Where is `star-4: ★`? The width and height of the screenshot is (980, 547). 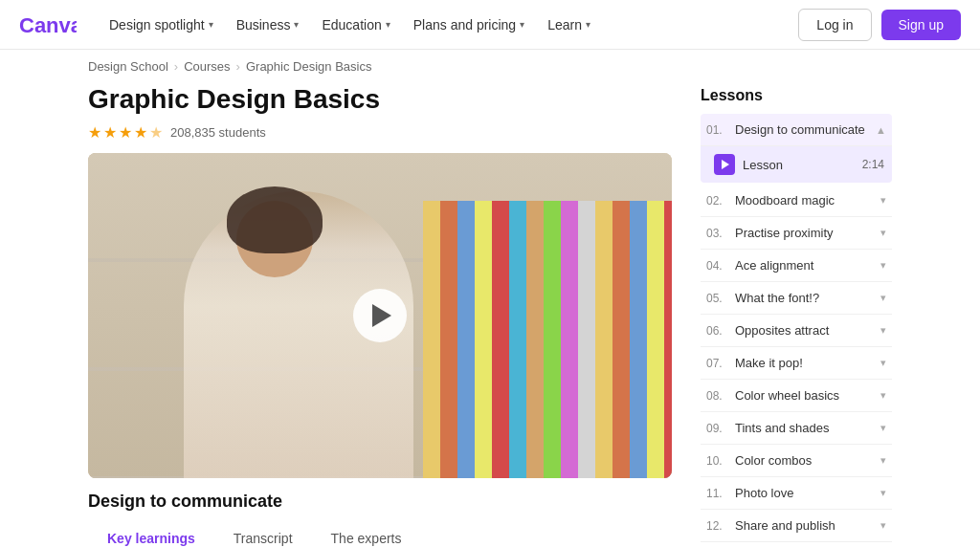 star-4: ★ is located at coordinates (141, 132).